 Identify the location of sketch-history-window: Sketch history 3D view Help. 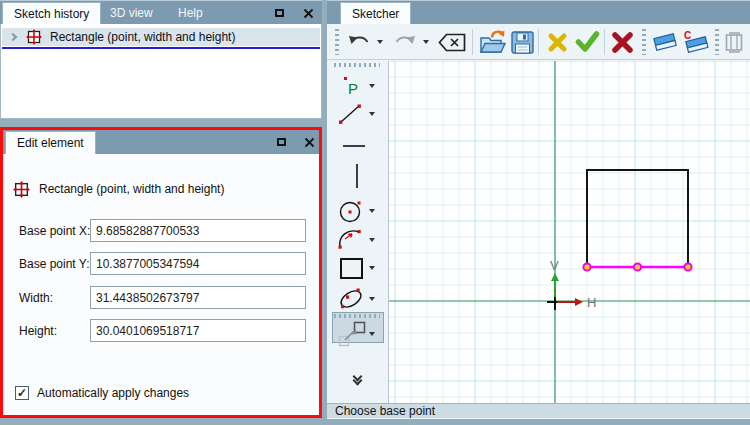
(161, 60).